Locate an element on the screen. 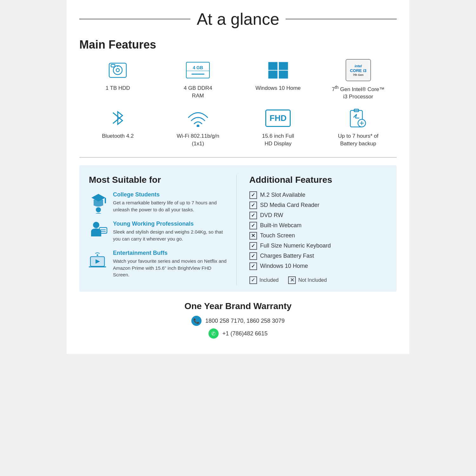 The height and width of the screenshot is (476, 476). feature-wifi: Wi-Fi 802.11b/g/n(1x1) is located at coordinates (198, 127).